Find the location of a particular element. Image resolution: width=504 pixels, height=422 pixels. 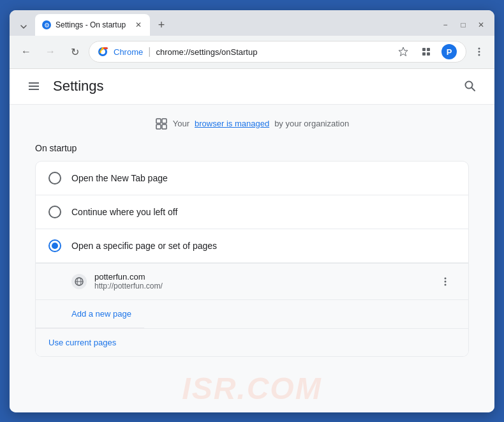

chrome-label: Chrome is located at coordinates (128, 52).